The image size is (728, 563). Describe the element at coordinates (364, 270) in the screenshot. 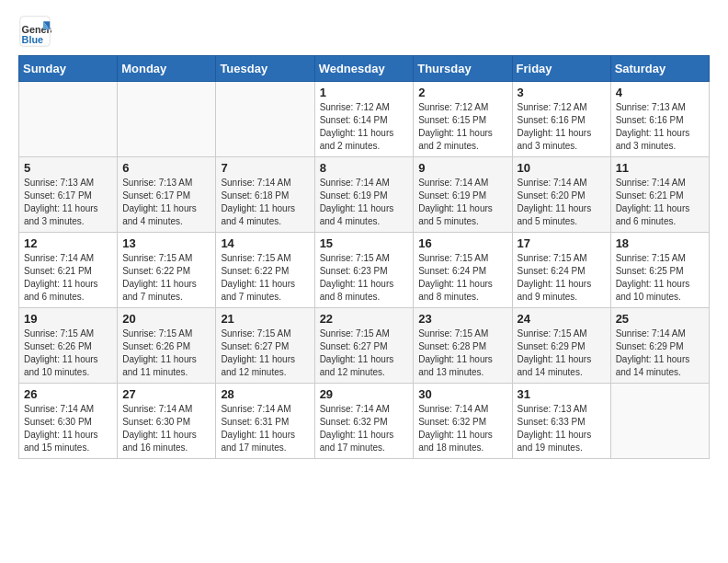

I see `calendar-week-3: 12Sunrise: 7:14 AM Sunset: 6:21 PM Dayli…` at that location.